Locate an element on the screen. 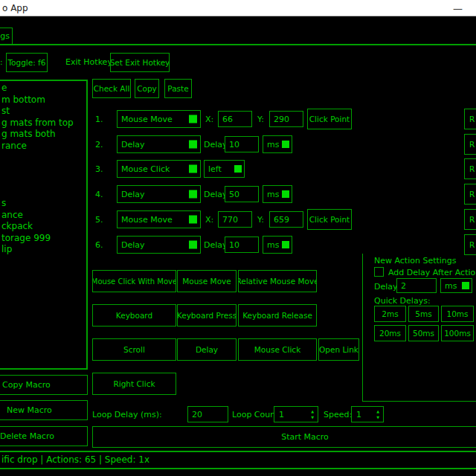 The image size is (476, 476). new-action-delay-input is located at coordinates (416, 286).